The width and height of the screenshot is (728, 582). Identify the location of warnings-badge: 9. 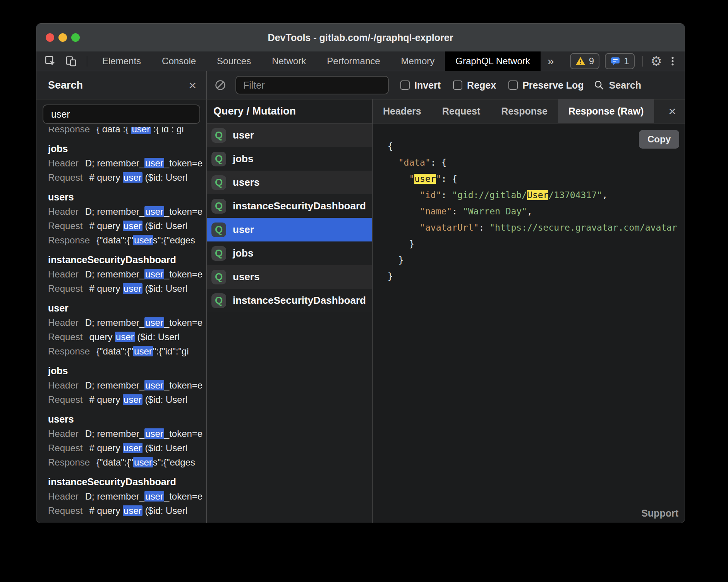
(585, 61).